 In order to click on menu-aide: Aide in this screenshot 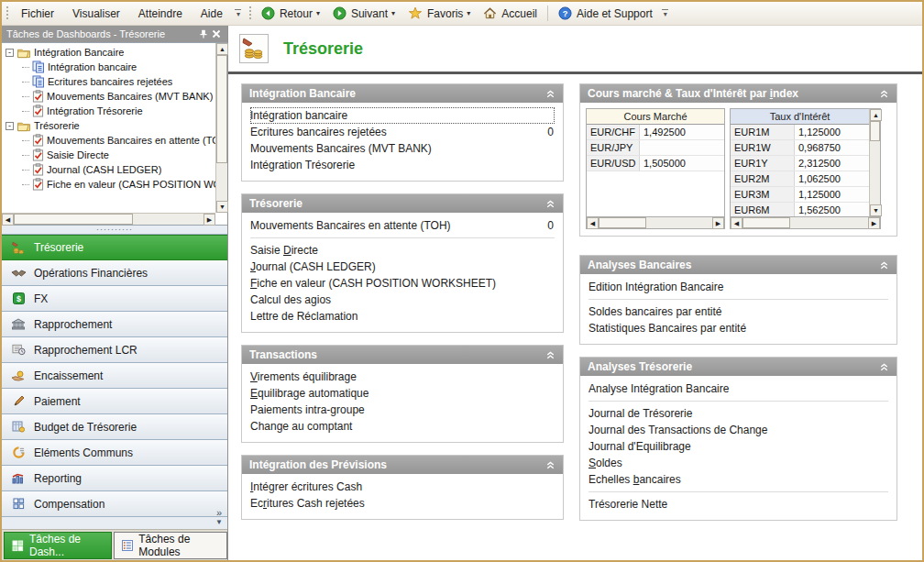, I will do `click(212, 13)`.